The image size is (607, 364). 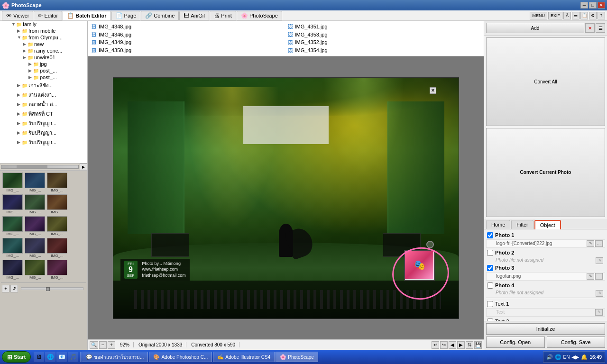 I want to click on tab-photoscape: 🌸 PhotoScape, so click(x=259, y=16).